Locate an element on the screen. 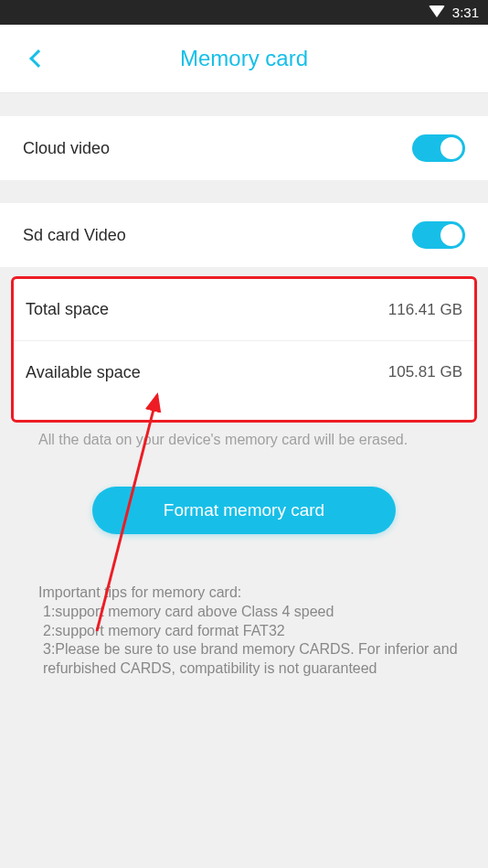 Image resolution: width=488 pixels, height=868 pixels. back-button is located at coordinates (37, 59).